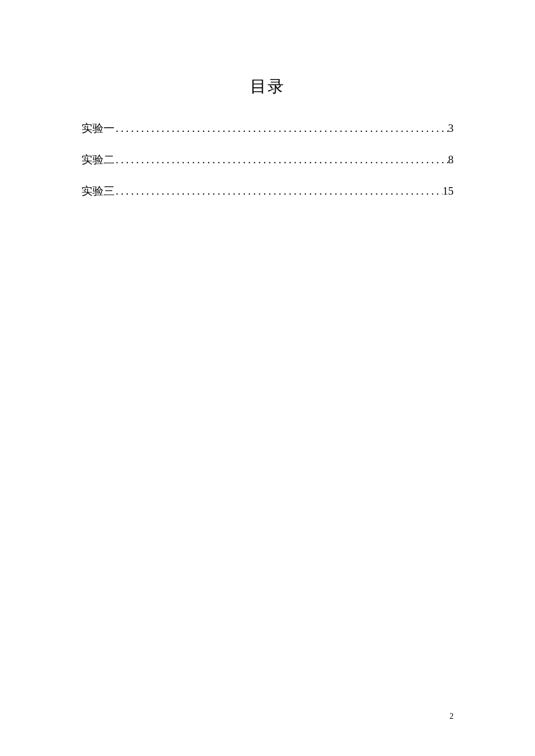 This screenshot has height=756, width=535. Describe the element at coordinates (451, 128) in the screenshot. I see `toc-entry-page: 3` at that location.